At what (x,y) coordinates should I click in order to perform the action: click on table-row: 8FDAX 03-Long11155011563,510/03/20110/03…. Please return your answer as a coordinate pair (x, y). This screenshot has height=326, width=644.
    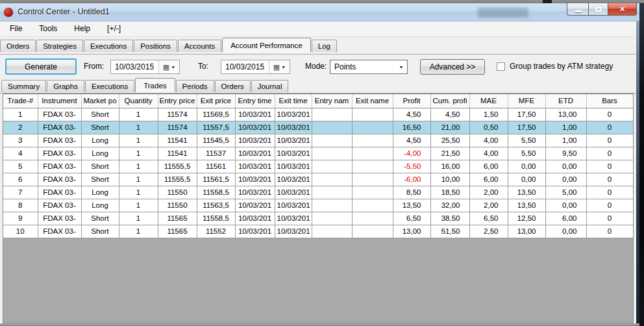
    Looking at the image, I should click on (318, 205).